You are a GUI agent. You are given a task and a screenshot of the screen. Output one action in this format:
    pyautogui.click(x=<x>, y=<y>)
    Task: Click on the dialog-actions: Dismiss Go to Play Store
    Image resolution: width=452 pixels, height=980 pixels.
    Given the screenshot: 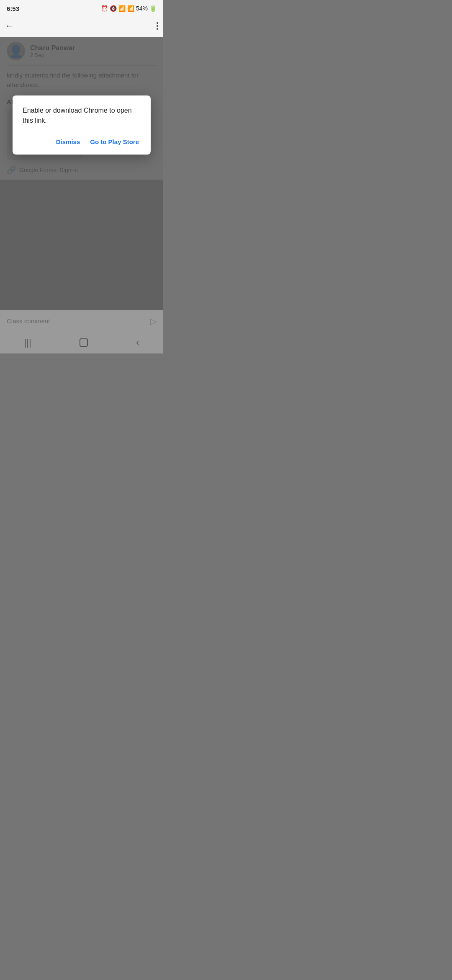 What is the action you would take?
    pyautogui.click(x=82, y=142)
    